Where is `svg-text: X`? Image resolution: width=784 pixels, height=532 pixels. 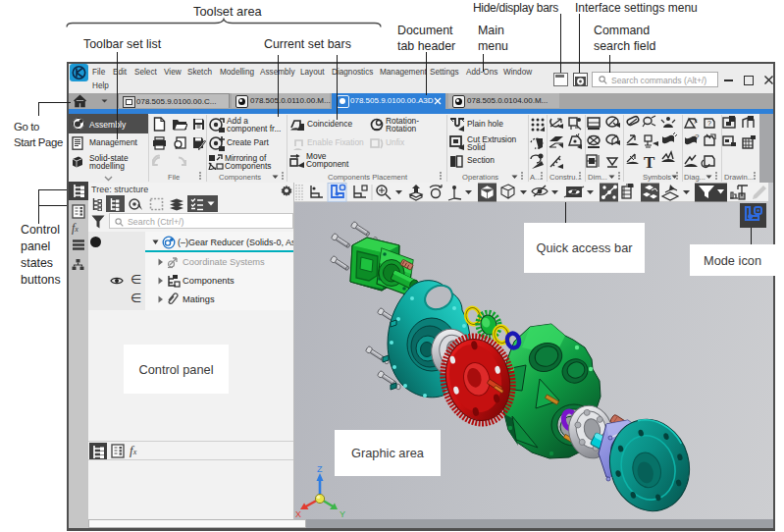
svg-text: X is located at coordinates (298, 514).